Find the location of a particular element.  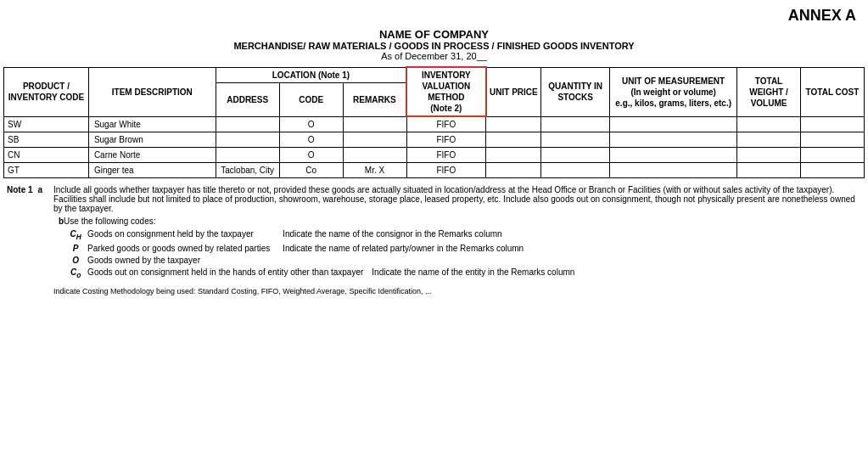

note1a-row: Note 1 a Include all goods whether taxpa… is located at coordinates (434, 199).